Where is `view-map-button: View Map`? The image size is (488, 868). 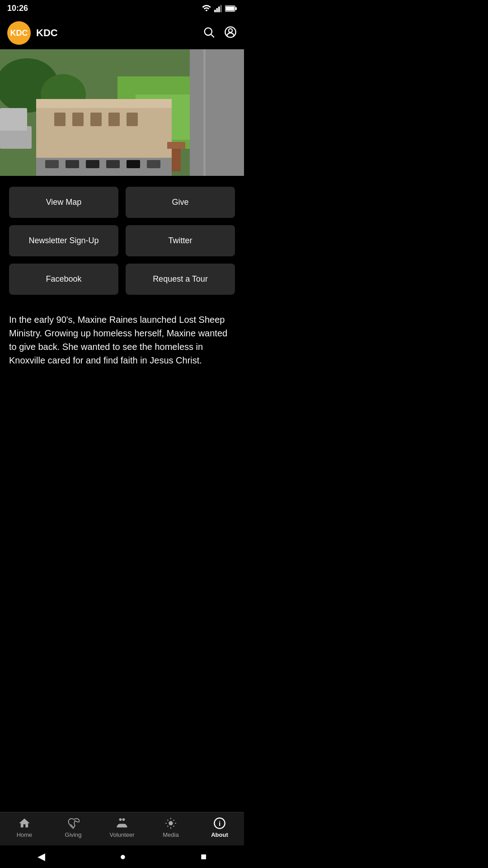
view-map-button: View Map is located at coordinates (64, 203).